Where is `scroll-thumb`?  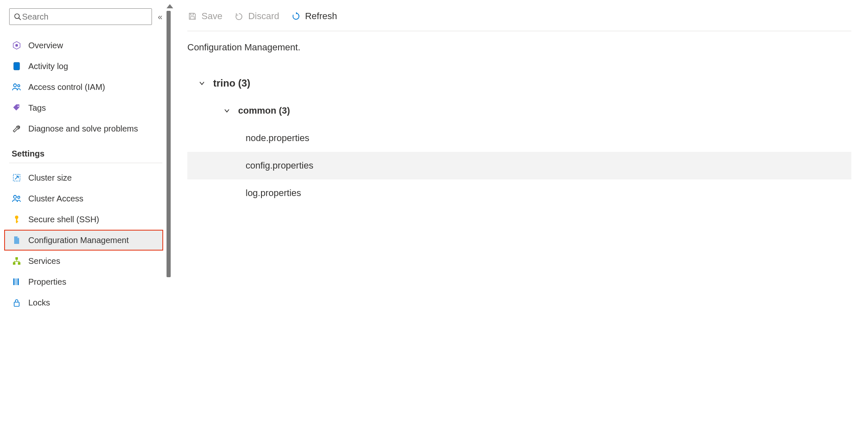 scroll-thumb is located at coordinates (169, 144).